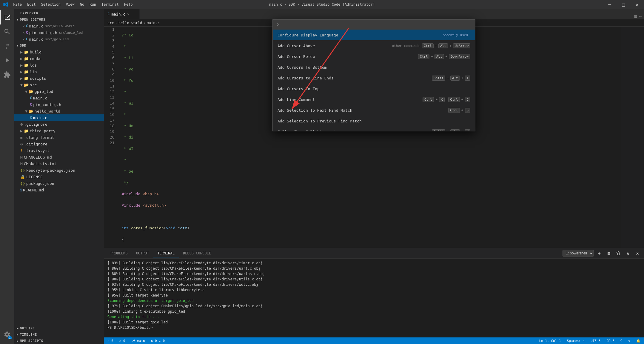 This screenshot has height=344, width=644. What do you see at coordinates (59, 164) in the screenshot?
I see `tree-item-cmakelists: M CMakeLists.txt` at bounding box center [59, 164].